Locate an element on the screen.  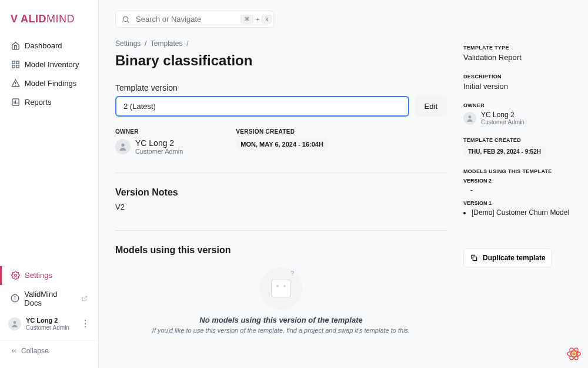
breadcrumb-templates: Templates is located at coordinates (167, 44).